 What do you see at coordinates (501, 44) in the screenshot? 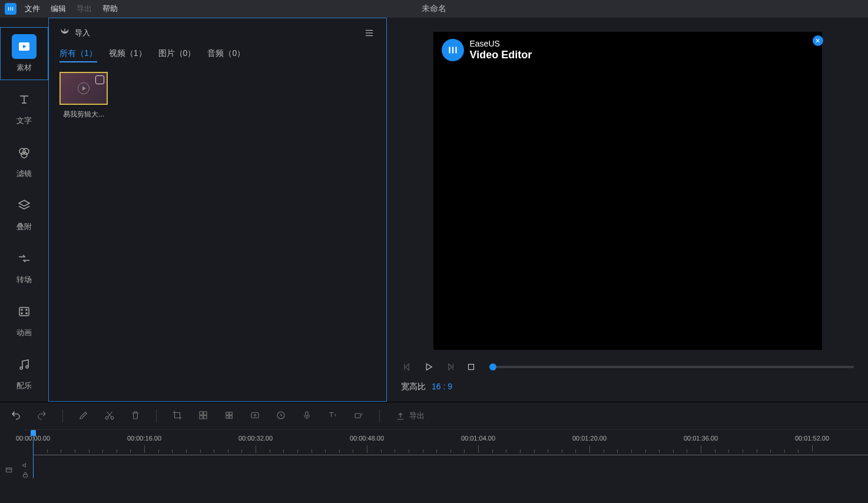
I see `watermark-line1: EaseUS` at bounding box center [501, 44].